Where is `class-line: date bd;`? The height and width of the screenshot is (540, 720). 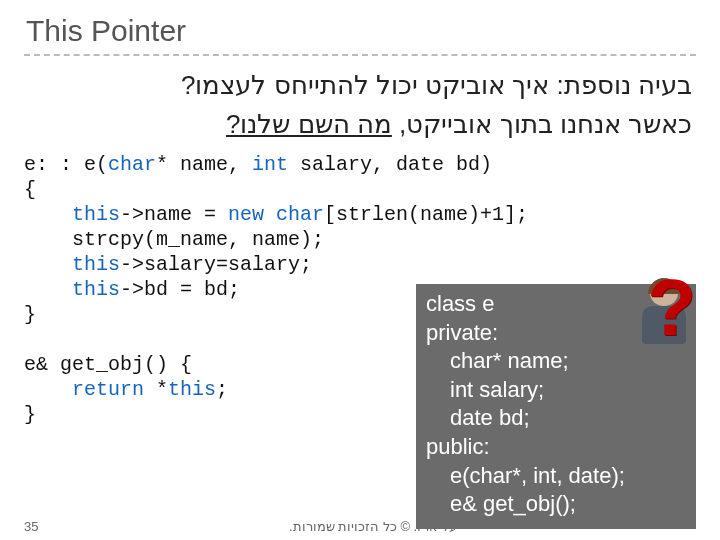 class-line: date bd; is located at coordinates (556, 418).